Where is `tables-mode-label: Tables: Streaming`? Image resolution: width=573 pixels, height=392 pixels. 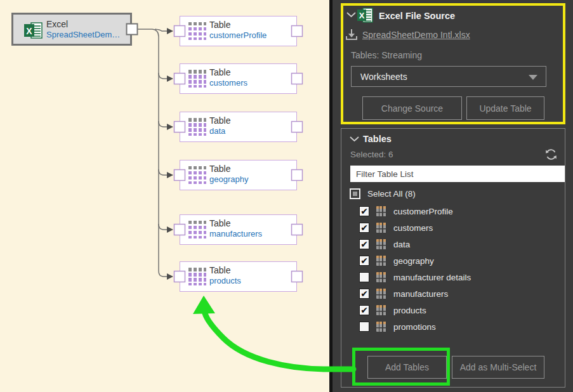 tables-mode-label: Tables: Streaming is located at coordinates (386, 55).